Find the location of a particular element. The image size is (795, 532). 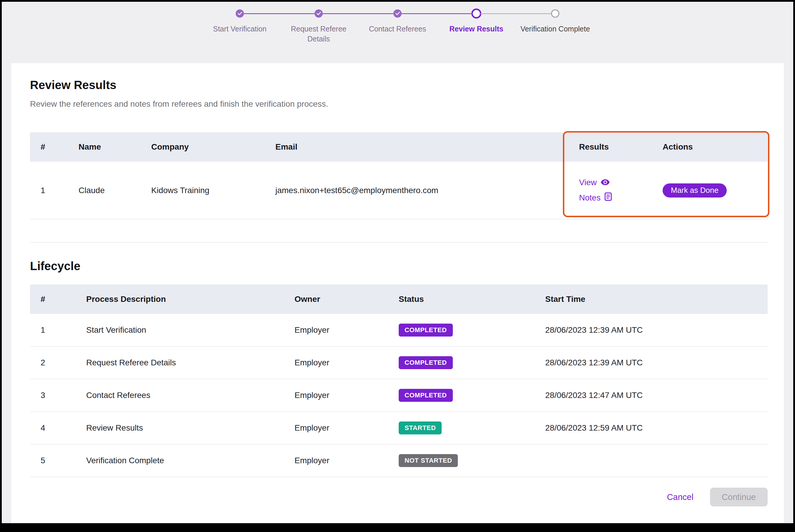

col-header-description: Process Description is located at coordinates (190, 299).